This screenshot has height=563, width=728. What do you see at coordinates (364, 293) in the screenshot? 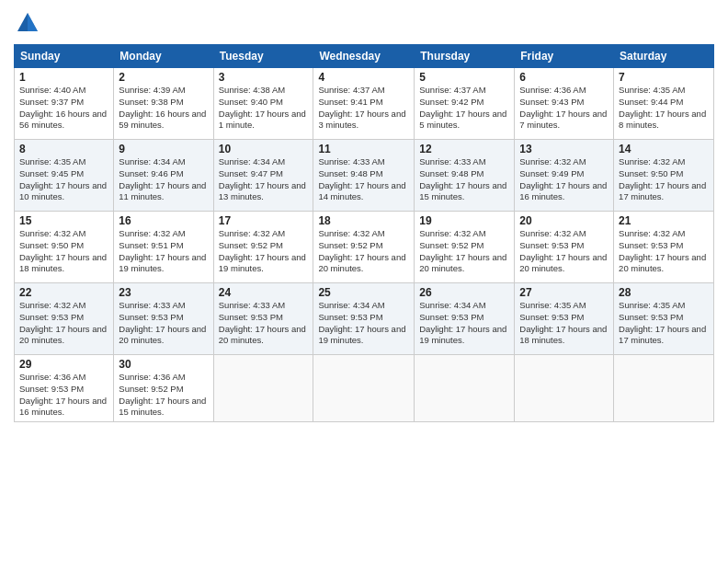
I see `day-number: 25` at bounding box center [364, 293].